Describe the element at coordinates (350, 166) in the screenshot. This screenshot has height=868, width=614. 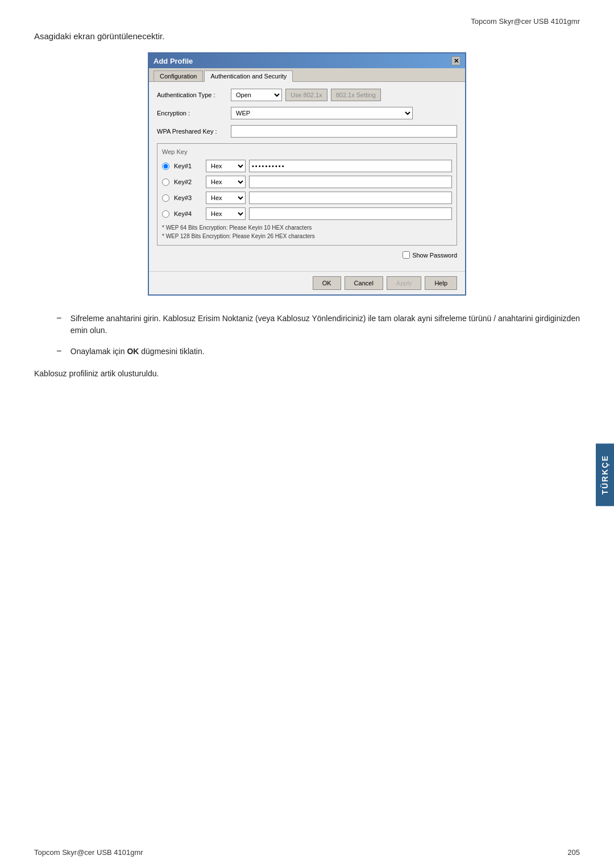
I see `wep-key1-input` at that location.